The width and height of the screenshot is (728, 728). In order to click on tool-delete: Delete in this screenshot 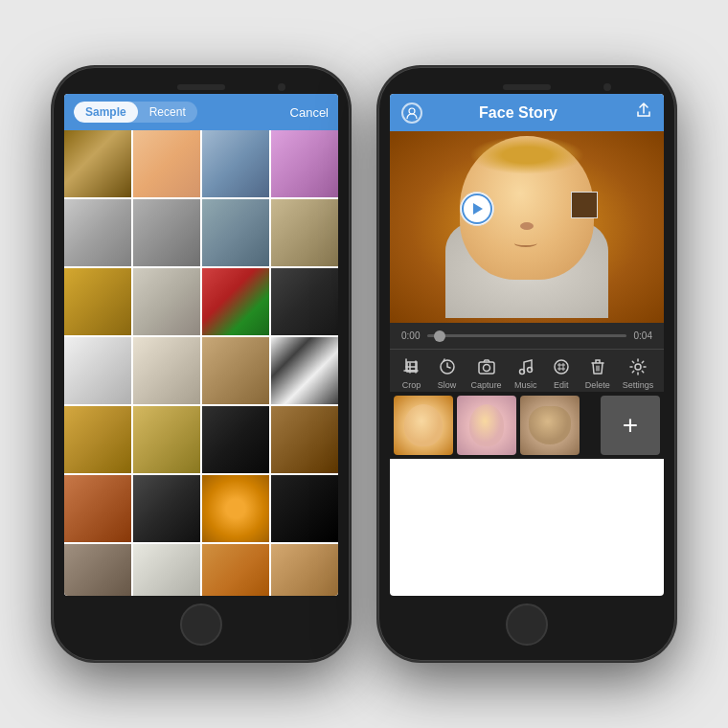, I will do `click(598, 373)`.